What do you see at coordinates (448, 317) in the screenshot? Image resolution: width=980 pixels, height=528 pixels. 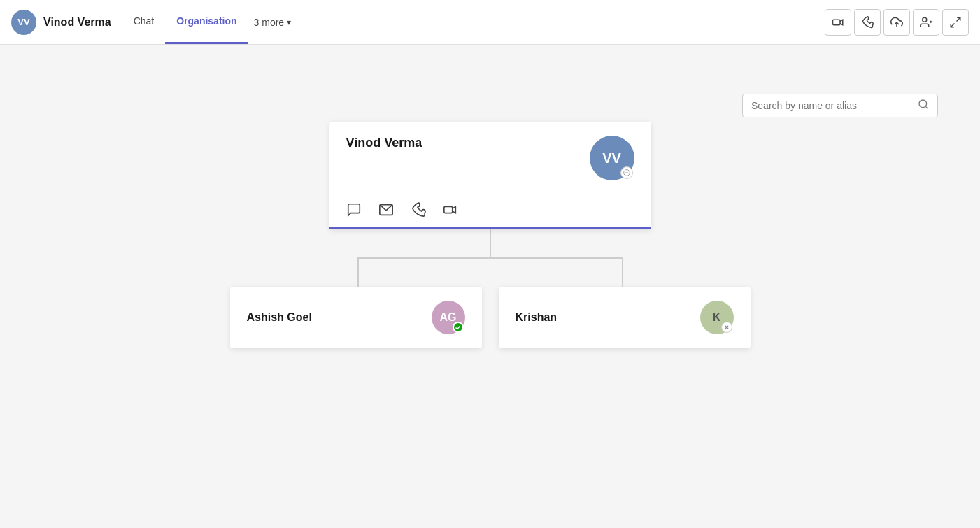 I see `avatar-ashish: AG` at bounding box center [448, 317].